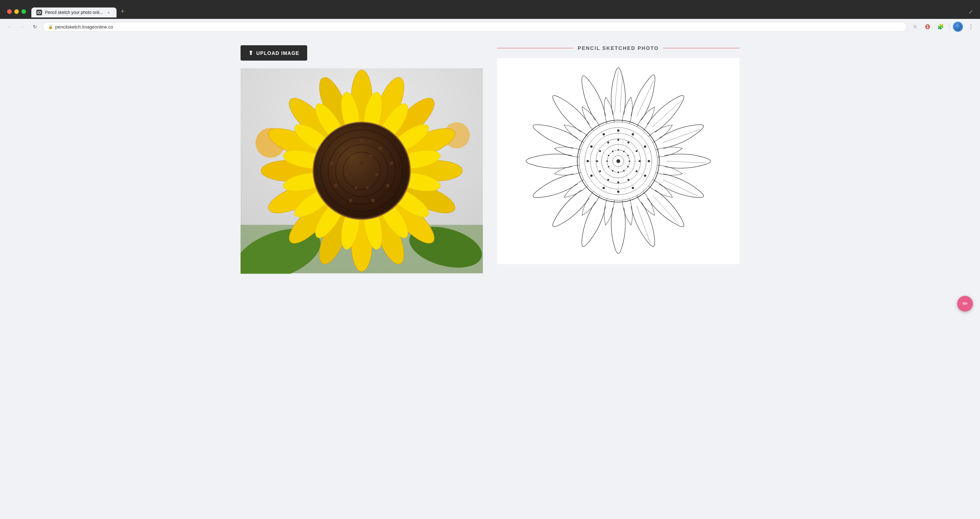 Image resolution: width=980 pixels, height=519 pixels. What do you see at coordinates (22, 27) in the screenshot?
I see `forward-button: →` at bounding box center [22, 27].